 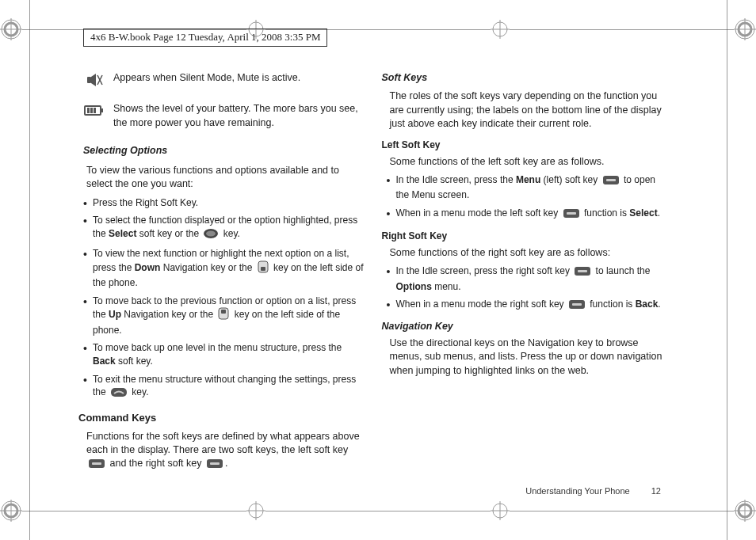 What do you see at coordinates (225, 299) in the screenshot?
I see `selecting-bullets: Press the Right Soft Key. To select the …` at bounding box center [225, 299].